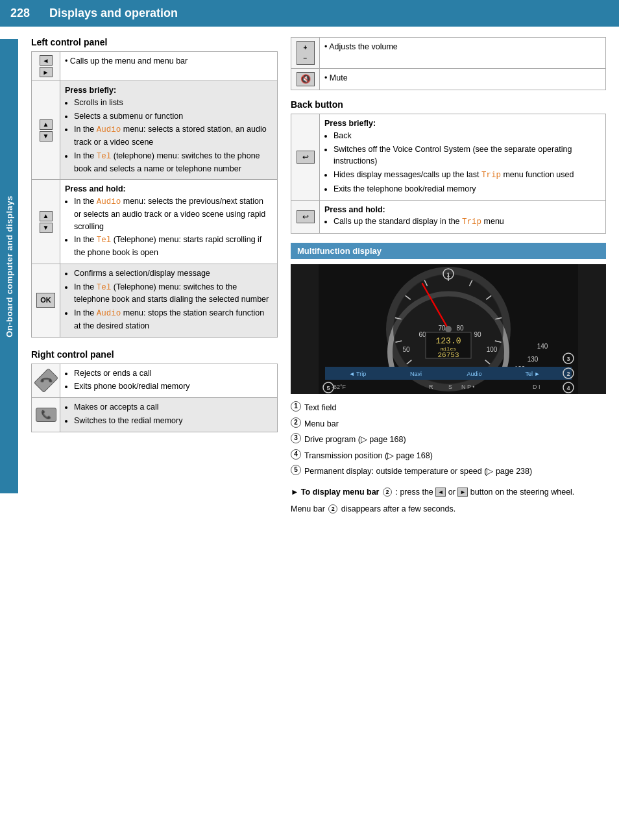 The width and height of the screenshot is (619, 840). What do you see at coordinates (448, 471) in the screenshot?
I see `callout-item-5: 5 Permanent display: outside temperature…` at bounding box center [448, 471].